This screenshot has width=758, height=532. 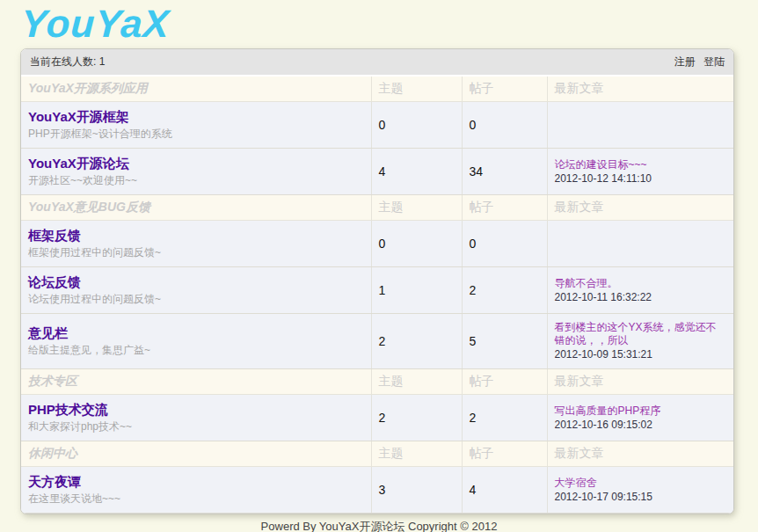 What do you see at coordinates (377, 62) in the screenshot?
I see `topbar: 当前在线人数: 1 注册 登陆` at bounding box center [377, 62].